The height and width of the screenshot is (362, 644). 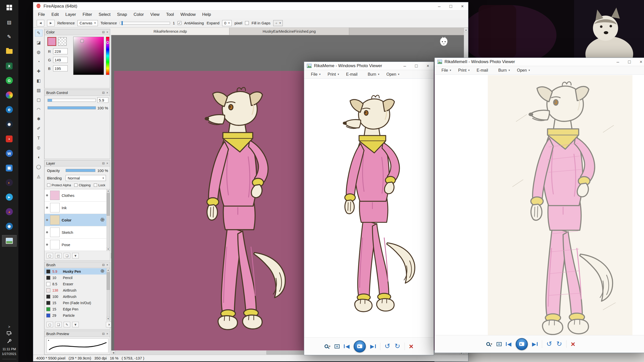 What do you see at coordinates (75, 278) in the screenshot?
I see `brush-row-pencil: 10 Pencil` at bounding box center [75, 278].